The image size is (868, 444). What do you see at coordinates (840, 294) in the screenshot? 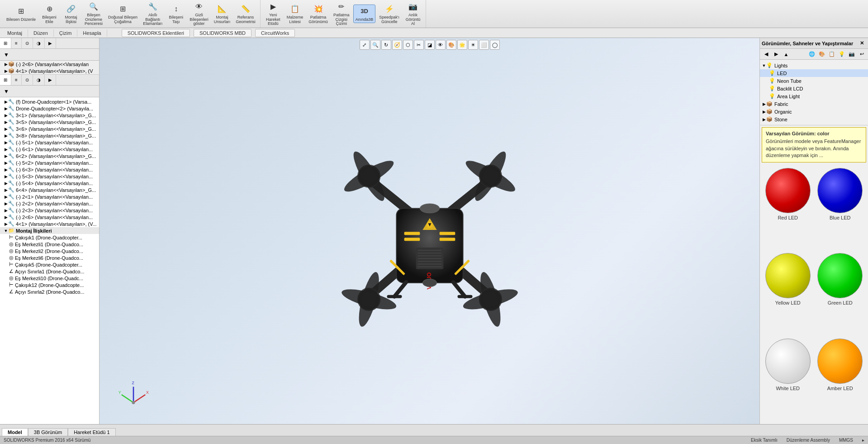
I see `led-item-green: Green LED` at bounding box center [840, 294].